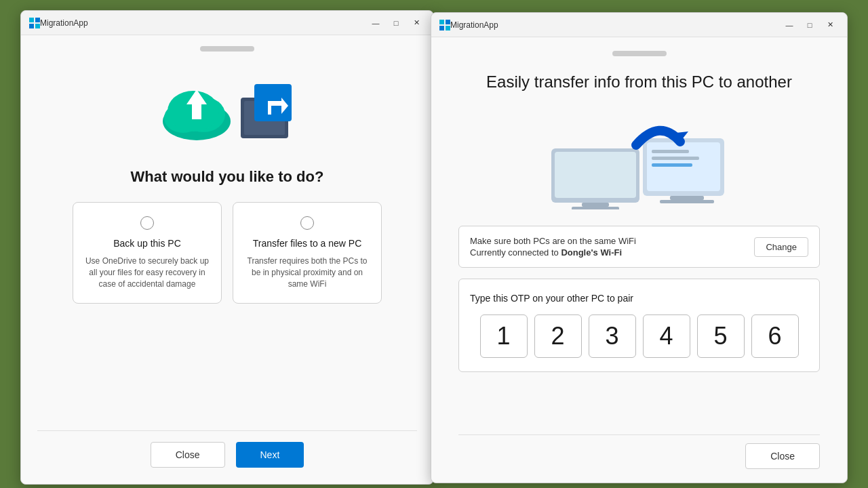  I want to click on close-button-w1: Close, so click(188, 455).